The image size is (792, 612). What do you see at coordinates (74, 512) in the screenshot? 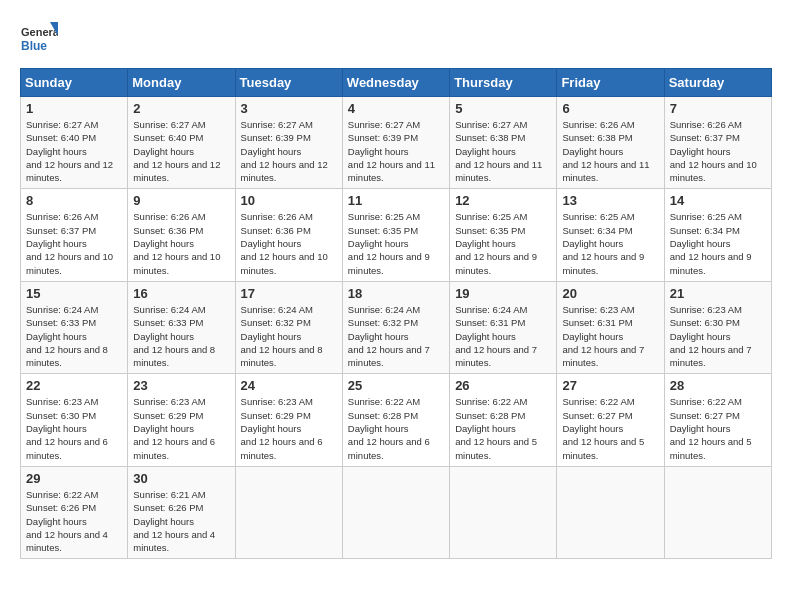
I see `calendar-cell: 29Sunrise: 6:22 AMSunset: 6:26 PMDayligh…` at bounding box center [74, 512].